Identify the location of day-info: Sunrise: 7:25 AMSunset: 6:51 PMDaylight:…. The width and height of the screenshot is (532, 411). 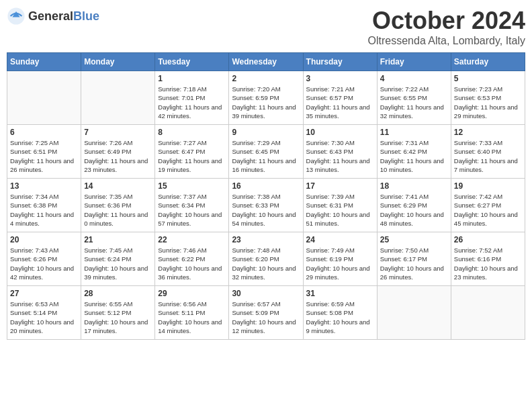
(44, 156).